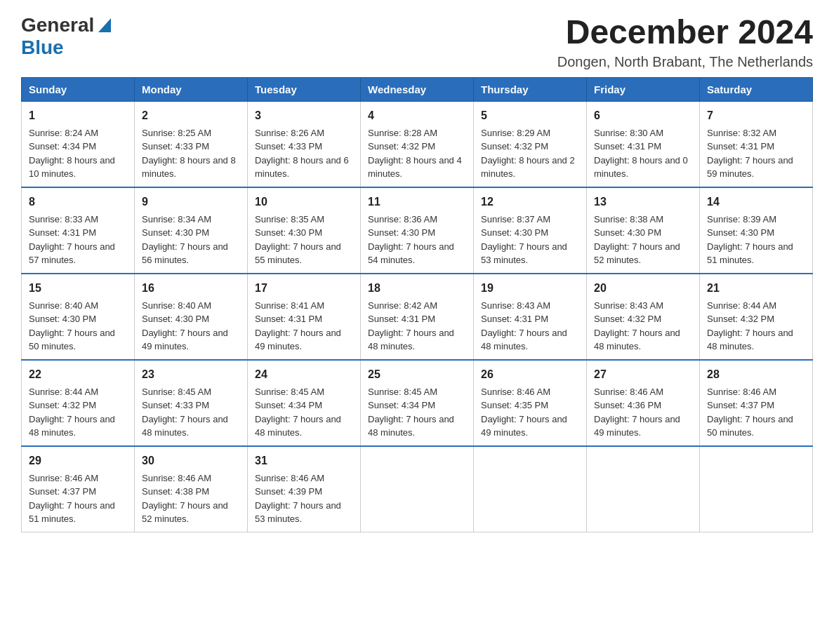 This screenshot has width=834, height=644. Describe the element at coordinates (531, 89) in the screenshot. I see `weekday-header-thursday: Thursday` at that location.